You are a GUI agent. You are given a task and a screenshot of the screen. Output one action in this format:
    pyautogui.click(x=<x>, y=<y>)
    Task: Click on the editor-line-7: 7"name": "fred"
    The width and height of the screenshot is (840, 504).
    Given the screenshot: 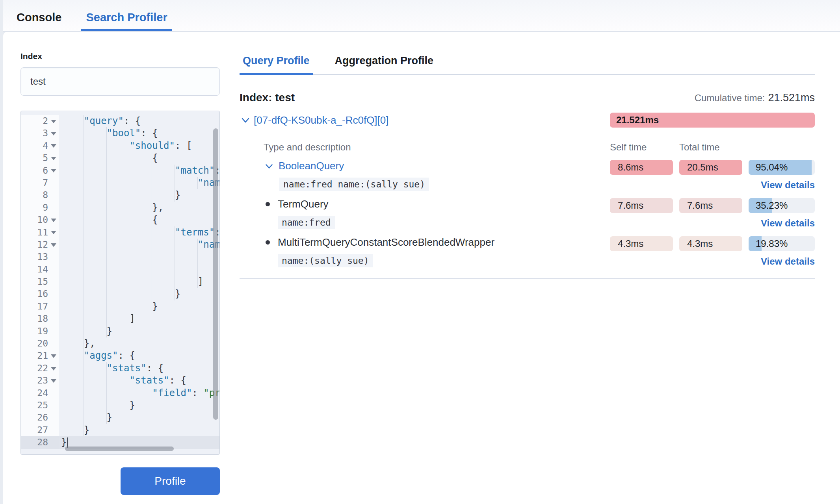 What is the action you would take?
    pyautogui.click(x=120, y=183)
    